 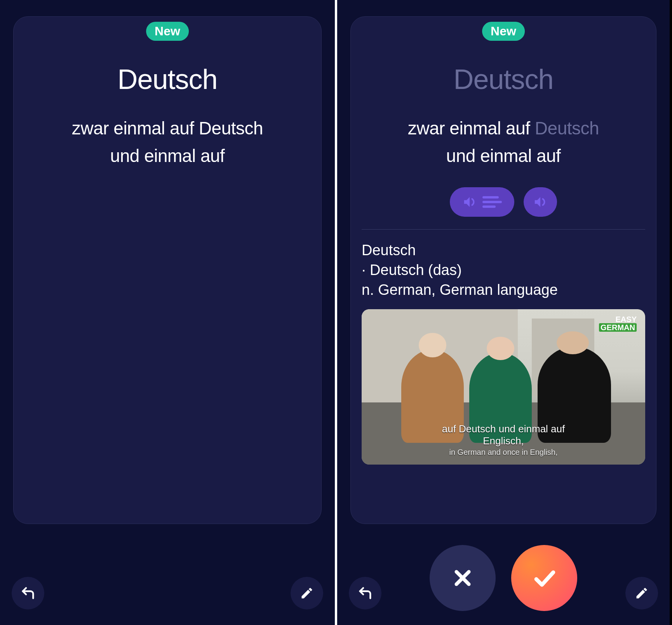 I want to click on definition-meaning: n. German, German language, so click(x=503, y=290).